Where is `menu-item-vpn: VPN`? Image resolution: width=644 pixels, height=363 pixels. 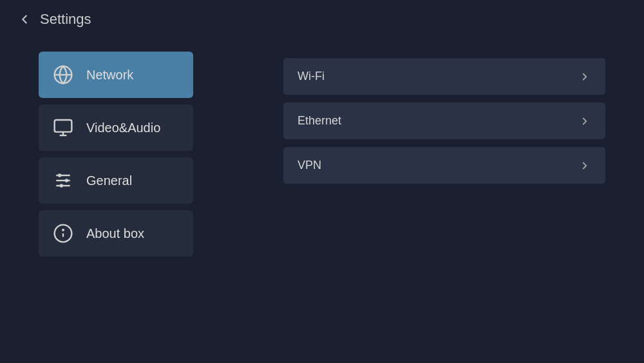
menu-item-vpn: VPN is located at coordinates (444, 165).